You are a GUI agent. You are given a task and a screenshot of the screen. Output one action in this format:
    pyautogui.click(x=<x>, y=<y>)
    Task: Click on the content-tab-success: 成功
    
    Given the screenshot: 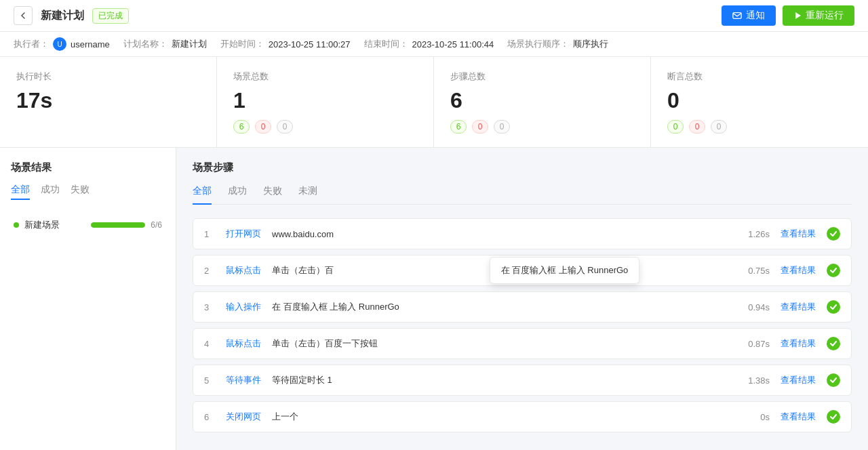 What is the action you would take?
    pyautogui.click(x=237, y=195)
    